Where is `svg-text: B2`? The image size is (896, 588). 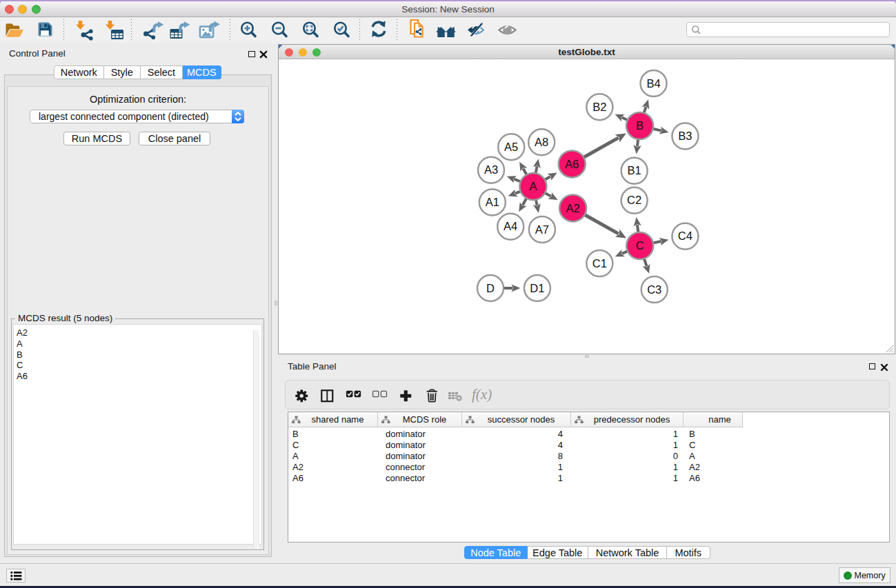
svg-text: B2 is located at coordinates (599, 106).